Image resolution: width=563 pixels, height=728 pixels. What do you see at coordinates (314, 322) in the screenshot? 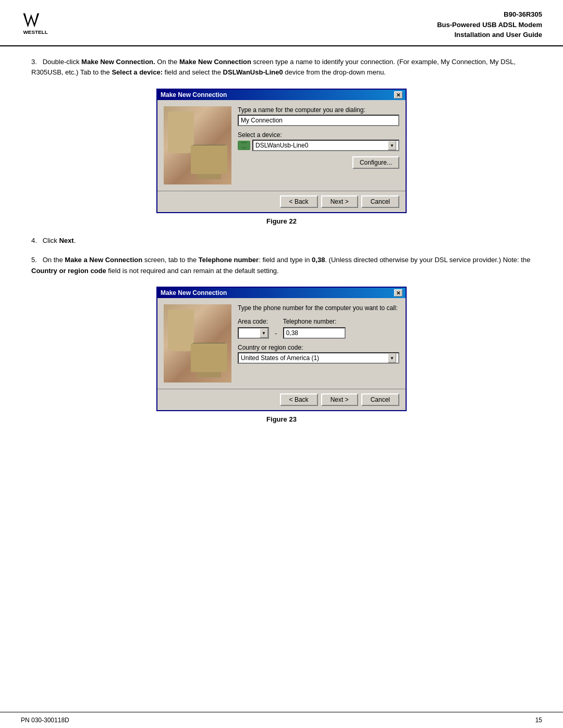
I see `telephone-label: Telephone number:` at bounding box center [314, 322].